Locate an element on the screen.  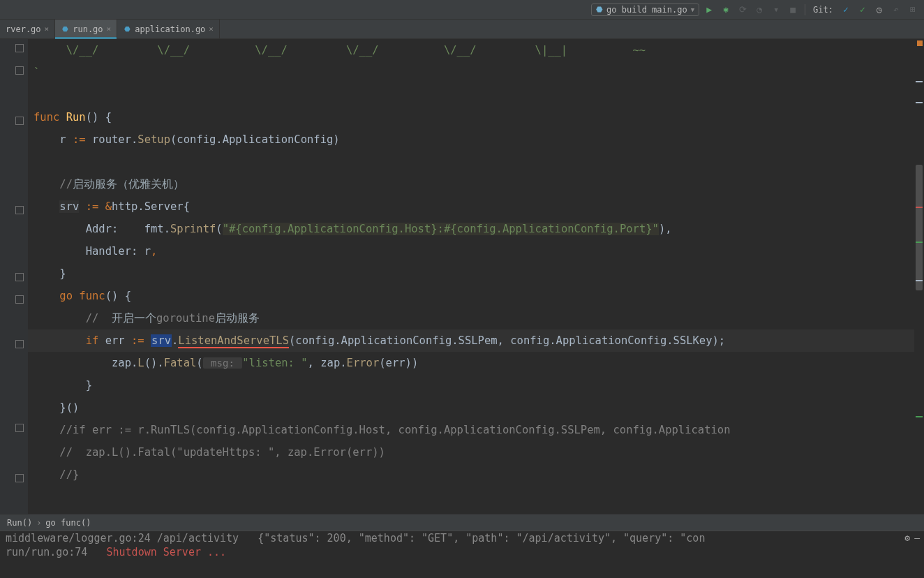
code-text: //if err := r.RunTLS(config.ApplicationC… is located at coordinates (382, 430).